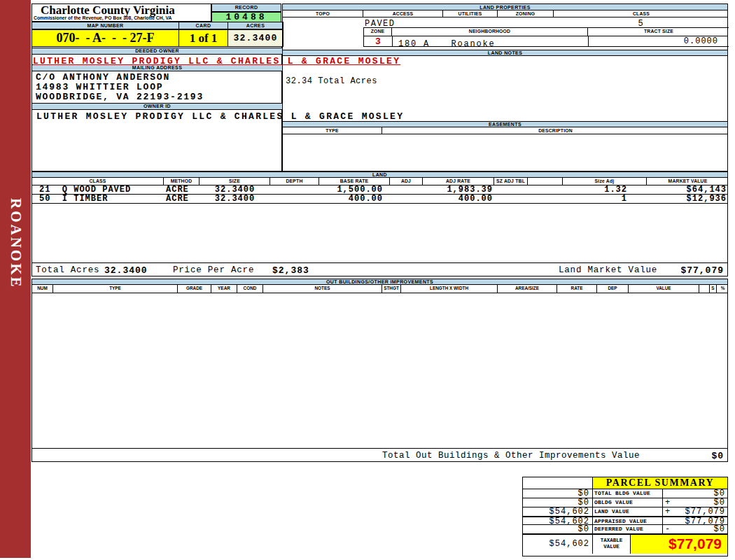 This screenshot has height=560, width=735. I want to click on neighborhood-name: Roanoke, so click(473, 44).